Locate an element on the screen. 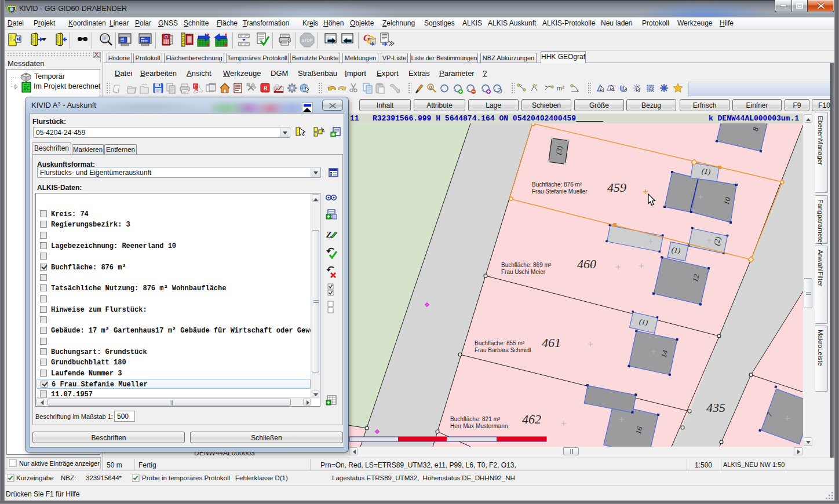  svg-text: STOP is located at coordinates (307, 41).